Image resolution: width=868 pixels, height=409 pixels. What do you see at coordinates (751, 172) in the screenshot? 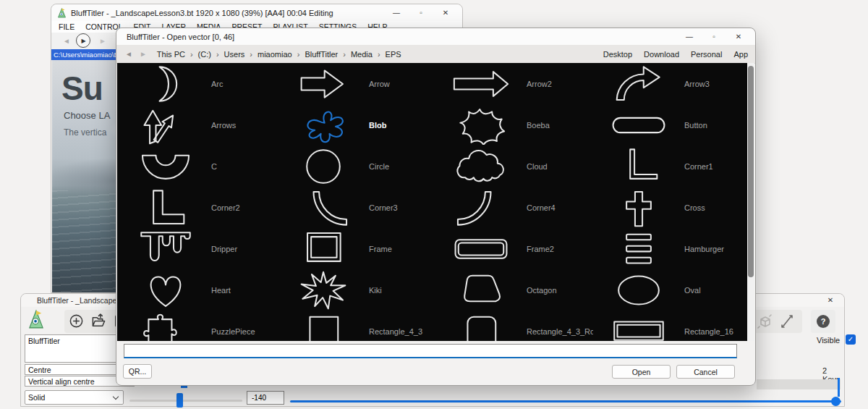
I see `scrollbar-thumb` at bounding box center [751, 172].